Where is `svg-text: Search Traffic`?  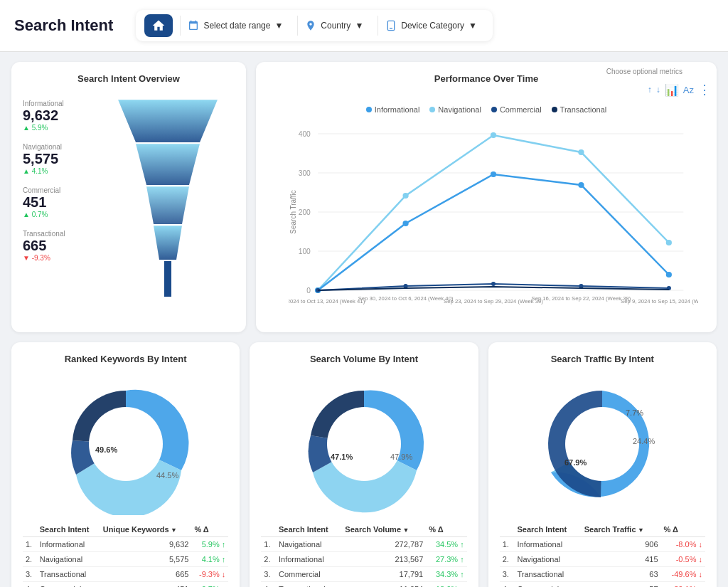 svg-text: Search Traffic is located at coordinates (293, 212).